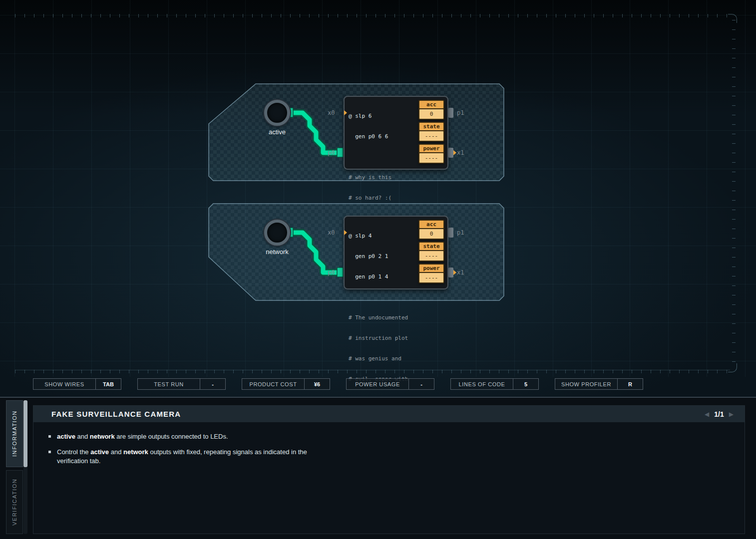 The width and height of the screenshot is (756, 539). I want to click on indicator-label: PRODUCT COST, so click(273, 384).